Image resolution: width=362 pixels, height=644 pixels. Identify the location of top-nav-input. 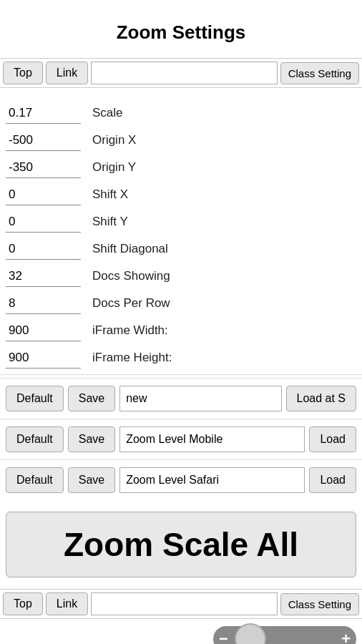
(184, 73).